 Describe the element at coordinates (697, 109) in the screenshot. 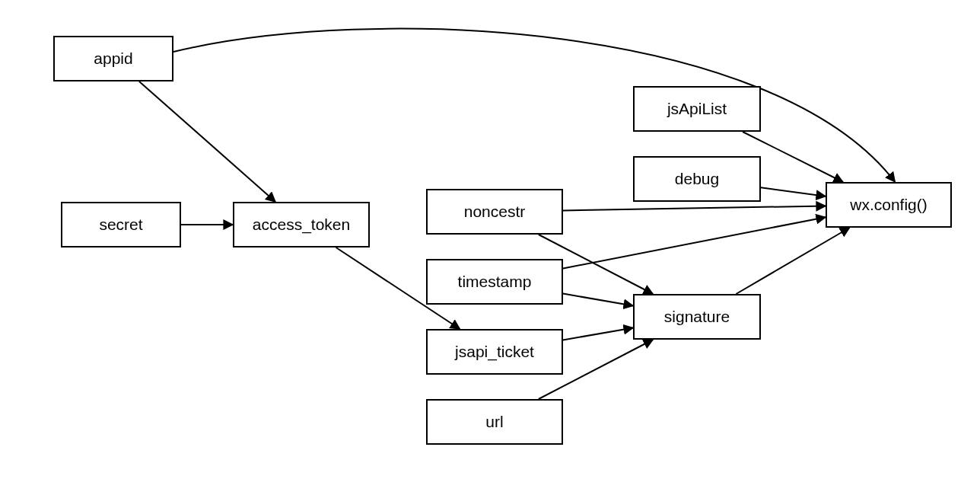

I see `node-label: jsApiList` at that location.